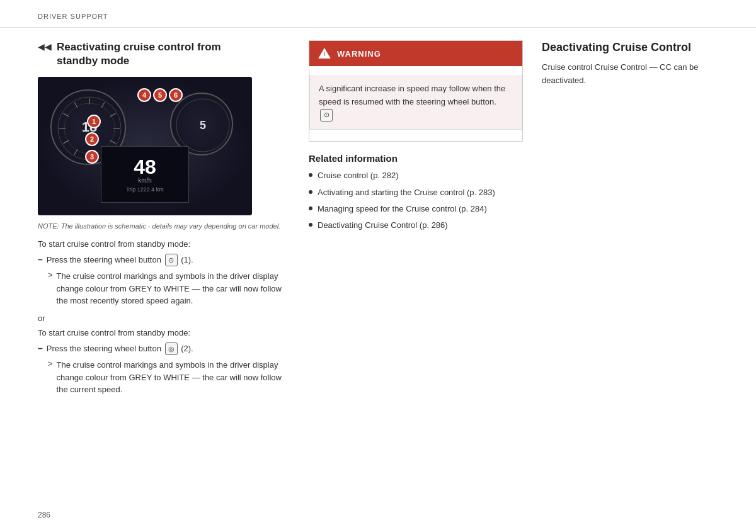  Describe the element at coordinates (359, 54) in the screenshot. I see `warning-label-text: WARNING` at that location.